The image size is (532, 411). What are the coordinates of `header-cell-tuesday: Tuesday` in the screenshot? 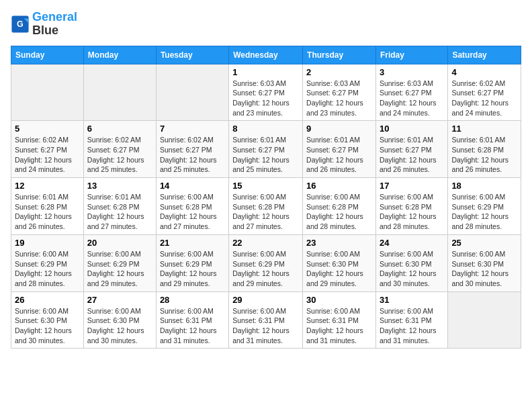 It's located at (192, 55).